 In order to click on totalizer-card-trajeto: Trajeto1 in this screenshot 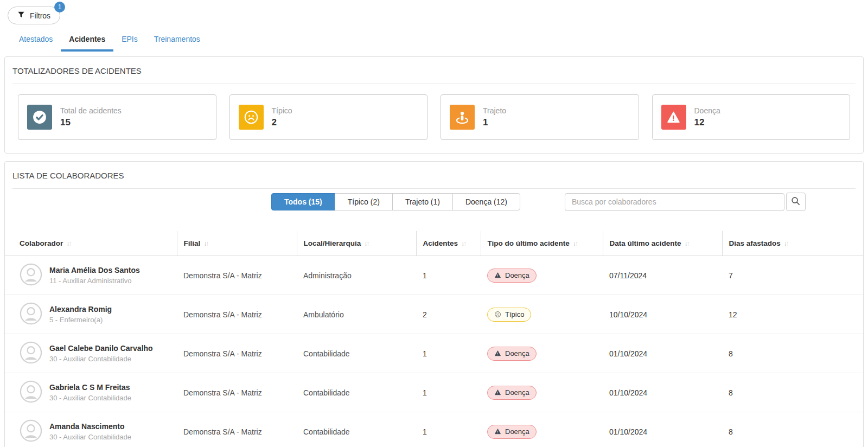, I will do `click(540, 117)`.